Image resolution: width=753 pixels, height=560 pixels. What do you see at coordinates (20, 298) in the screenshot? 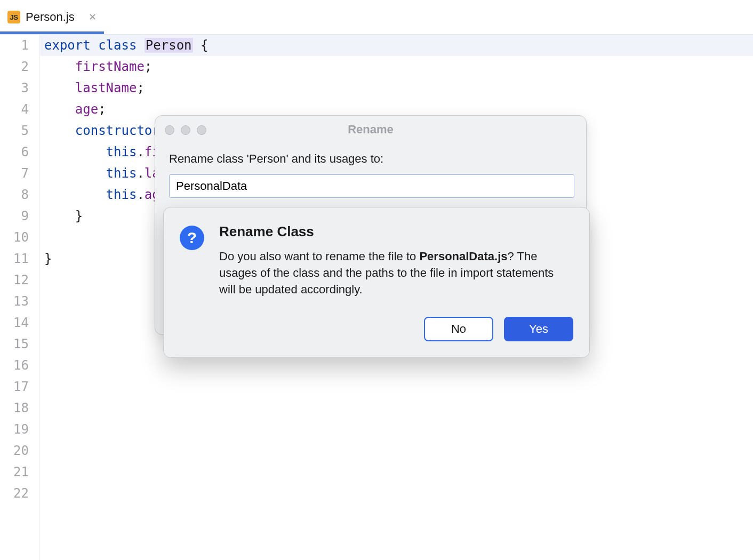
I see `line-number-gutter: 12345678910111213141516171819202122` at bounding box center [20, 298].